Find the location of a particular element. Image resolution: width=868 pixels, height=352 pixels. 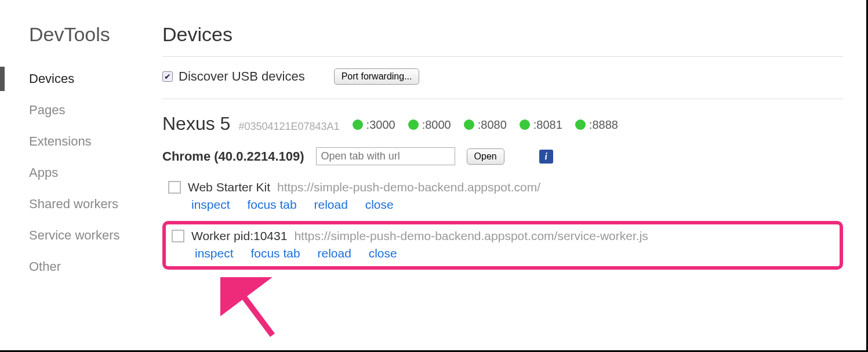

port-status: :8081 is located at coordinates (541, 125).